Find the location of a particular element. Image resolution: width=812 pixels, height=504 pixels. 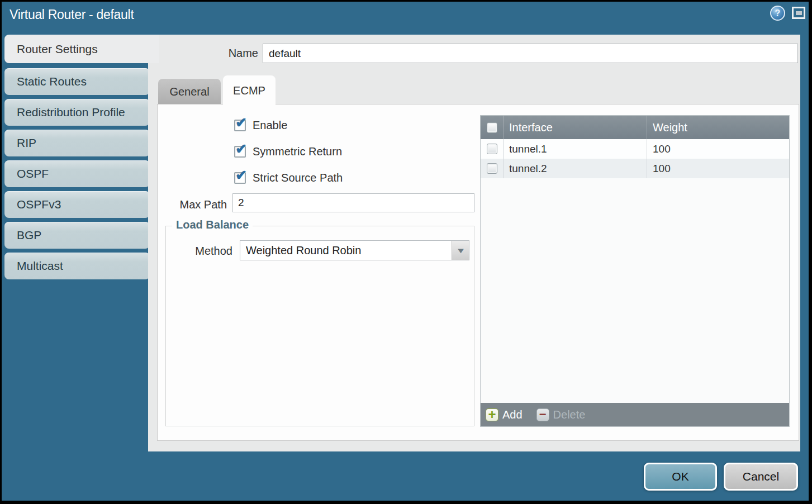

symmetric-return-label: Symmetric Return is located at coordinates (297, 152).